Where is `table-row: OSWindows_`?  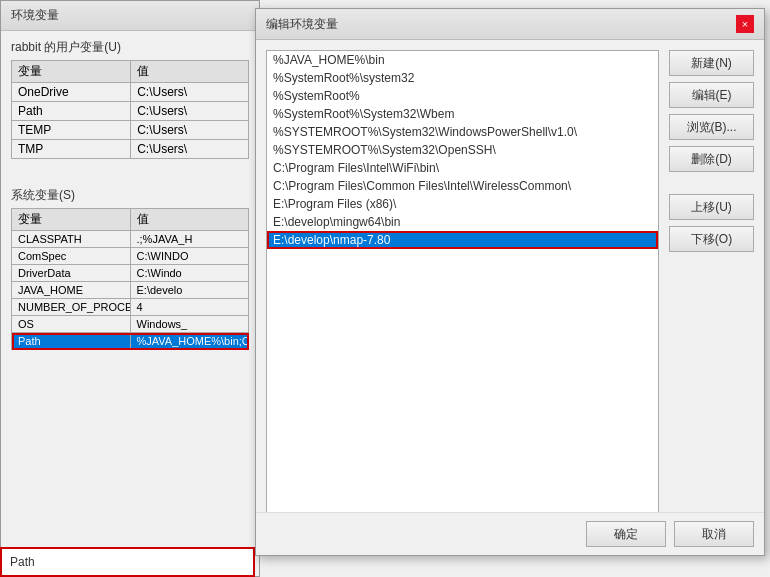
table-row: OSWindows_ is located at coordinates (130, 324).